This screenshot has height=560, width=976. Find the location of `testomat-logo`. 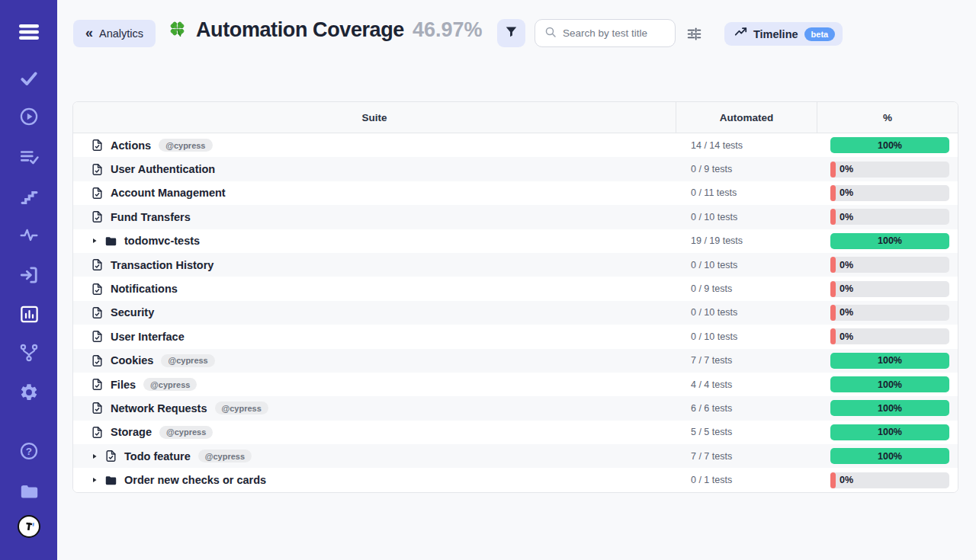

testomat-logo is located at coordinates (29, 526).